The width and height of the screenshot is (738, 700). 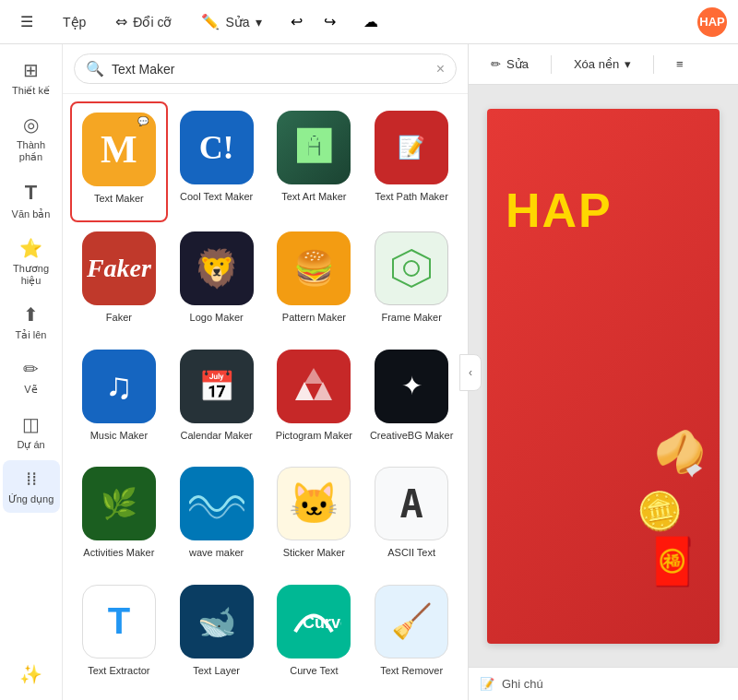 I want to click on text-extractor-label: Text Extractor, so click(x=118, y=670).